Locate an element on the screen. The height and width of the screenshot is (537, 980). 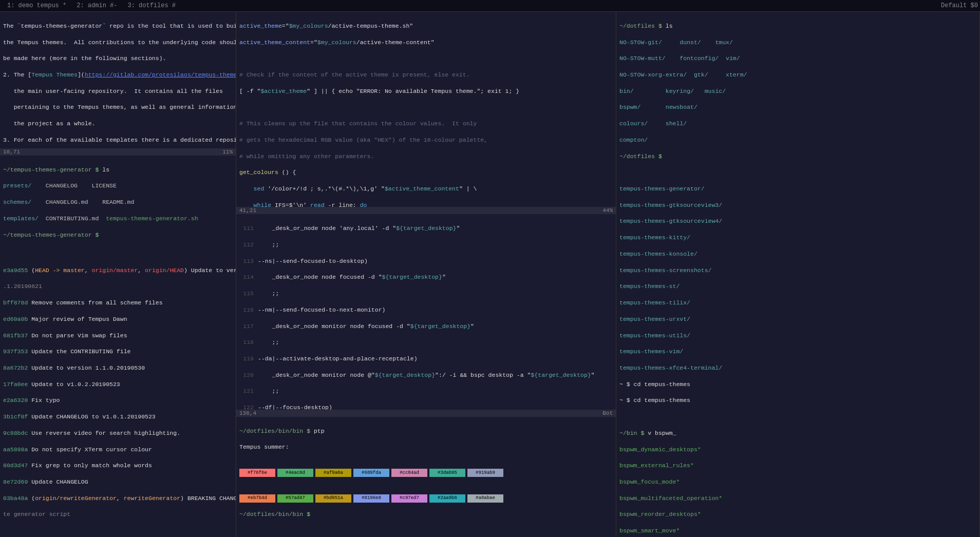
git-log-line: aa5898a Do not specify XTerm cursor colo… is located at coordinates (118, 450).